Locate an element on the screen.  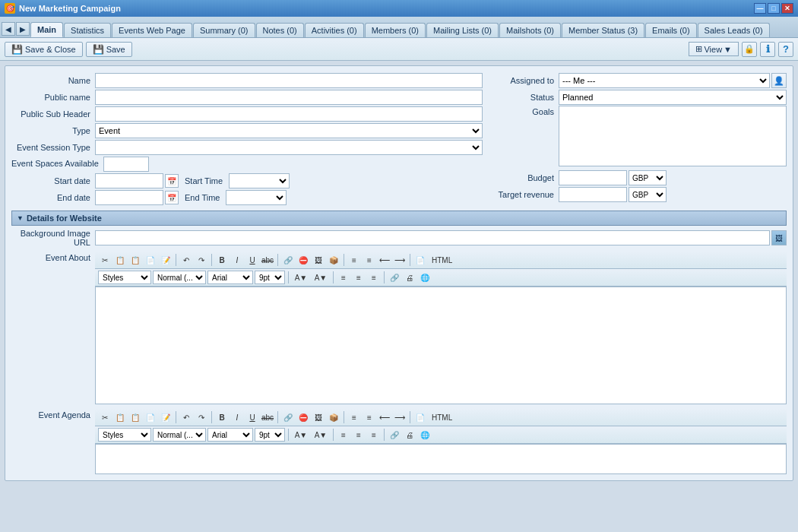
rte-align-left-icon: ≡ is located at coordinates (344, 277).